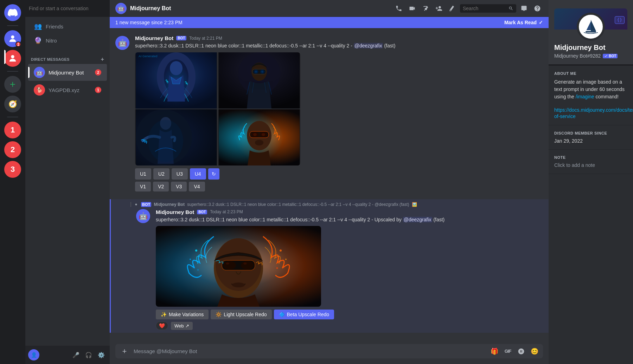 This screenshot has width=633, height=364. I want to click on bot-badge-2: BOT, so click(202, 212).